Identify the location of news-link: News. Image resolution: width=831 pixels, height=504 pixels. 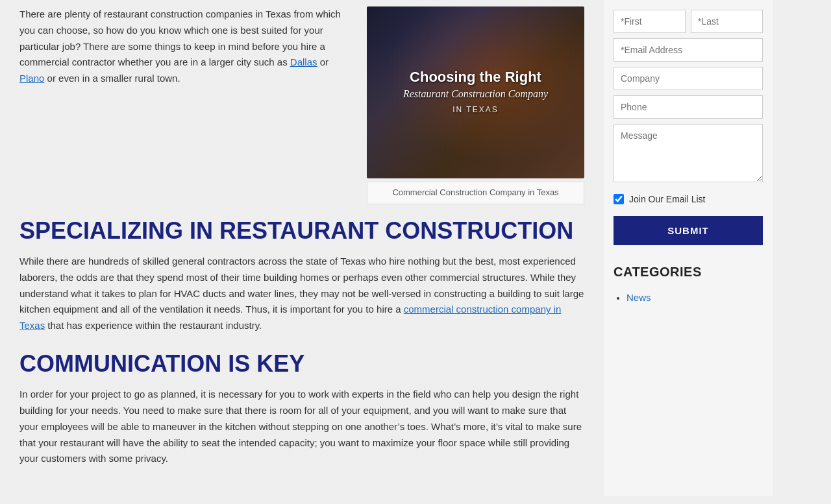
(639, 297).